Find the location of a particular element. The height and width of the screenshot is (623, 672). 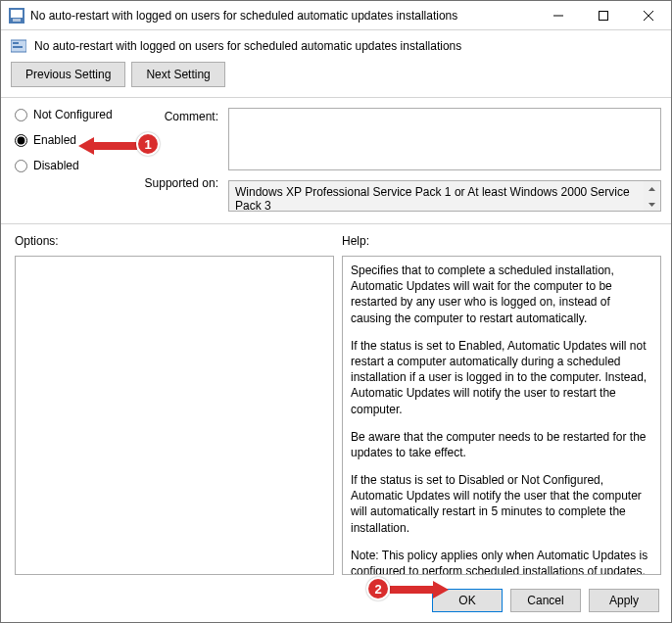

supported-on-label: Supported on: is located at coordinates (180, 192).